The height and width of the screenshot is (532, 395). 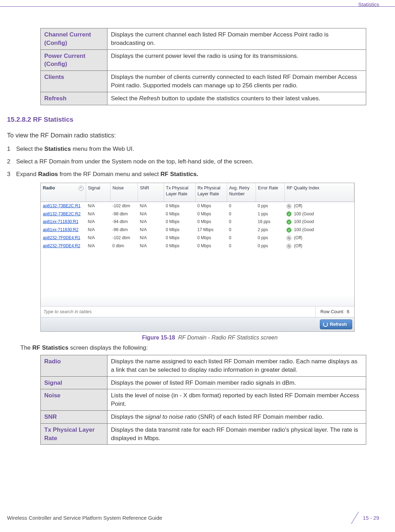 What do you see at coordinates (74, 434) in the screenshot?
I see `param-label: Tx Physical Layer Rate` at bounding box center [74, 434].